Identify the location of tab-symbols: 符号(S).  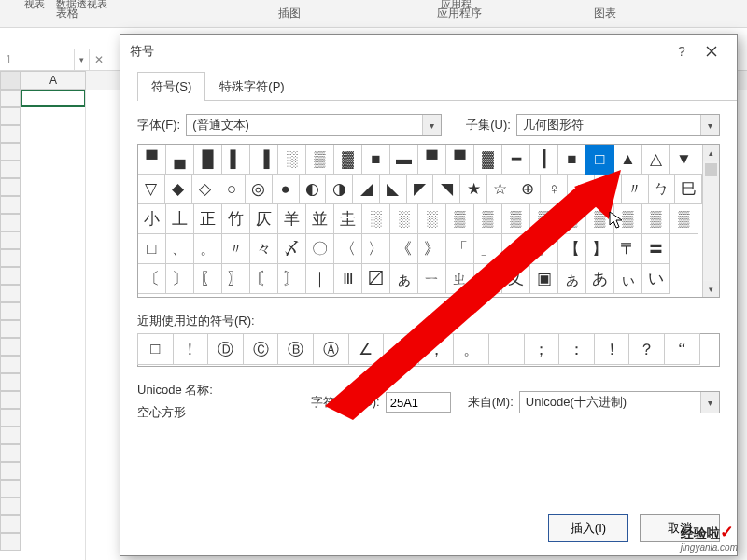
(172, 86).